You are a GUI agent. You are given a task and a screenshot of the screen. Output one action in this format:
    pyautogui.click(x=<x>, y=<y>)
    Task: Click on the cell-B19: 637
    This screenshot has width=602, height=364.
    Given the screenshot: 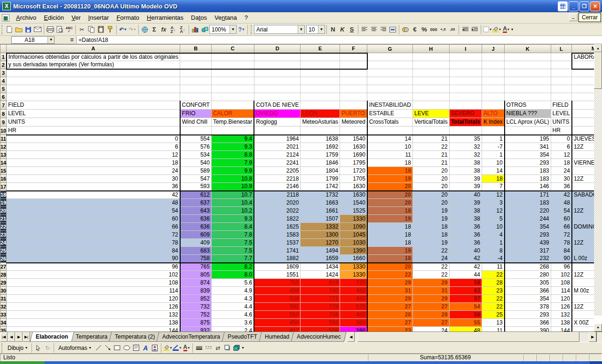 What is the action you would take?
    pyautogui.click(x=196, y=203)
    